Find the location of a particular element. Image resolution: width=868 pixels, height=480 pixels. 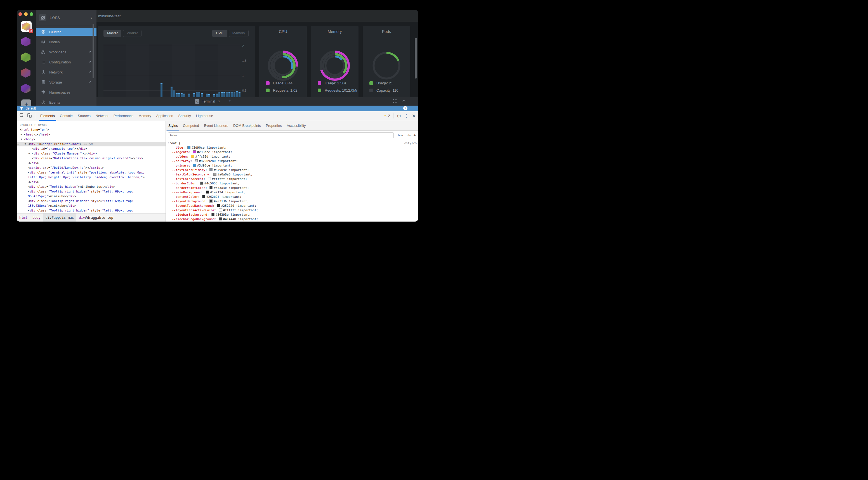

namespace-label: default is located at coordinates (31, 108).